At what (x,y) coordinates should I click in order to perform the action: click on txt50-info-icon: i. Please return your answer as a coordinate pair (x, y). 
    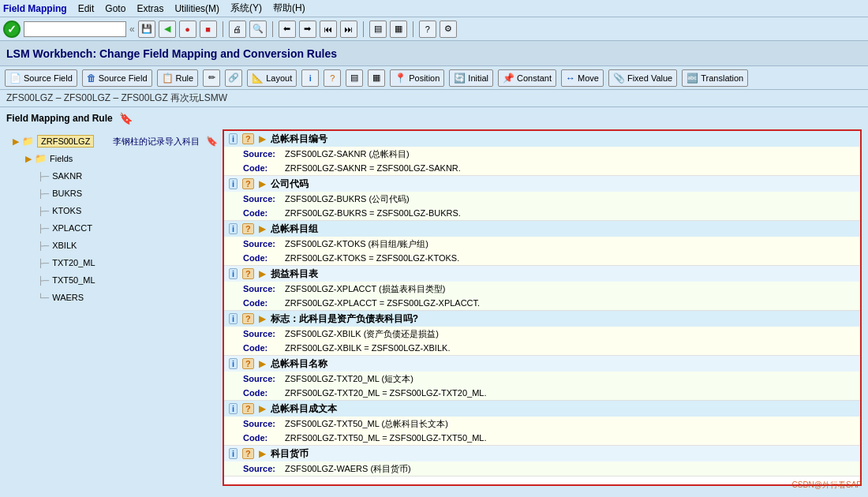
    Looking at the image, I should click on (234, 409).